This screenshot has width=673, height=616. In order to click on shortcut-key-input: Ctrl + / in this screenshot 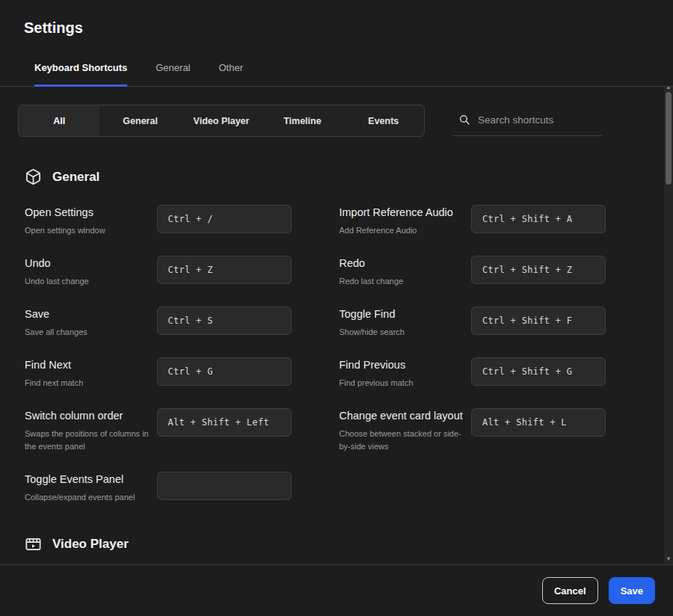, I will do `click(224, 219)`.